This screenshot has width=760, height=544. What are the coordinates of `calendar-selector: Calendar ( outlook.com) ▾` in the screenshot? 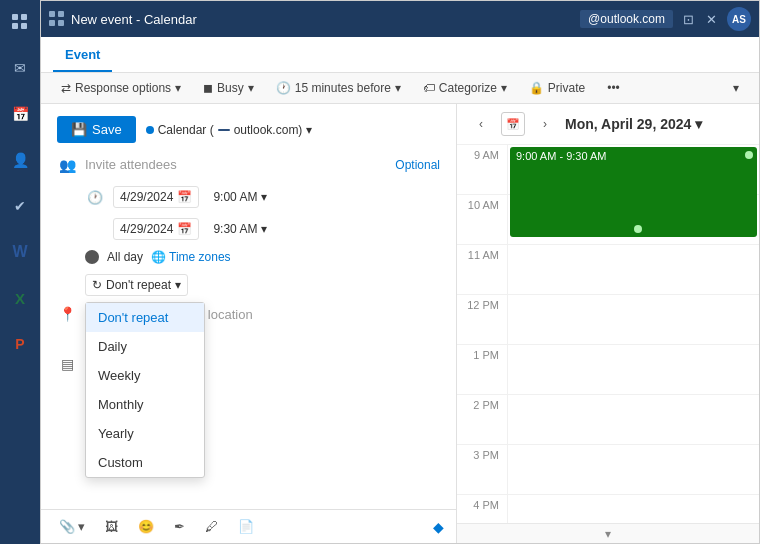 It's located at (230, 130).